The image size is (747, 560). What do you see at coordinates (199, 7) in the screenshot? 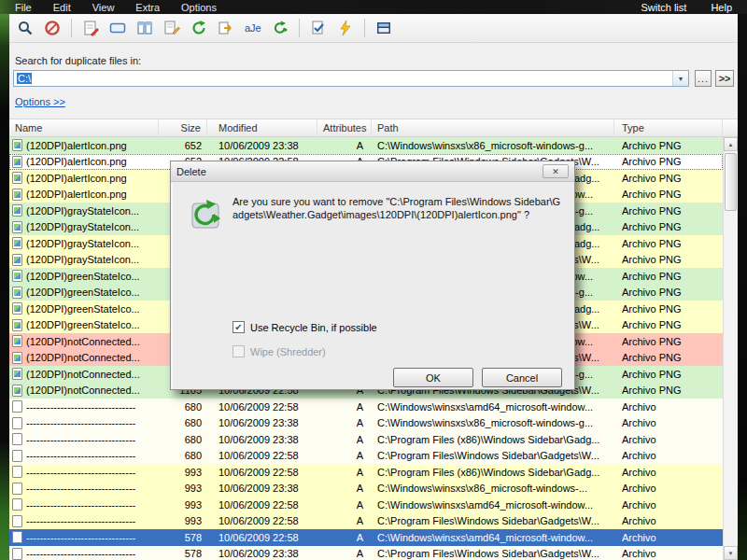
I see `menu-options: Options` at bounding box center [199, 7].